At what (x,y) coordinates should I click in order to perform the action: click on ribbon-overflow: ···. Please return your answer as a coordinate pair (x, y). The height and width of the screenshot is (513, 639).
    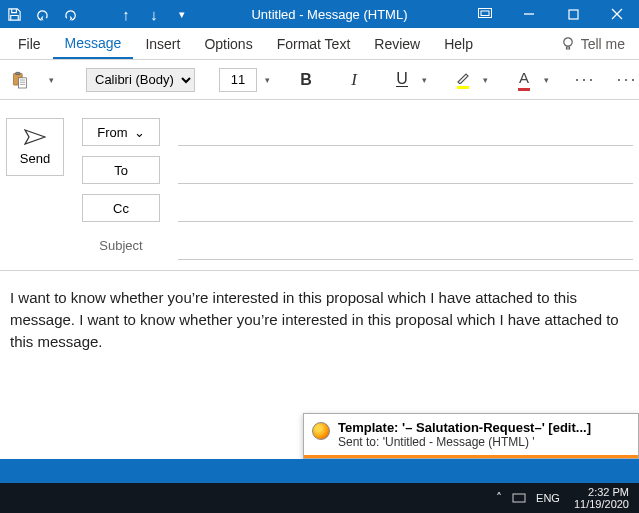
    Looking at the image, I should click on (627, 80).